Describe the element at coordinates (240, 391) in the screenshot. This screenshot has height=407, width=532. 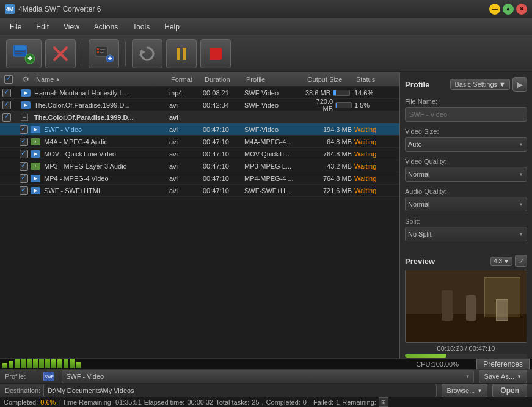
I see `destination-input` at that location.